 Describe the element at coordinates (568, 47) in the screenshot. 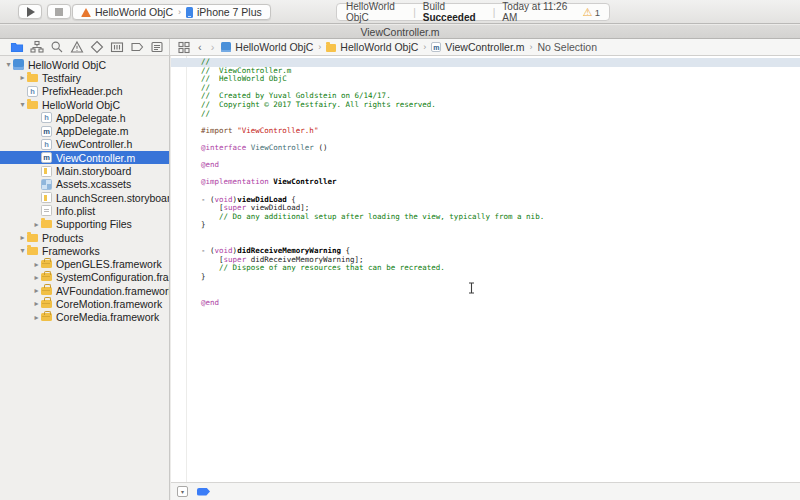

I see `breadcrumb-item: No Selection` at that location.